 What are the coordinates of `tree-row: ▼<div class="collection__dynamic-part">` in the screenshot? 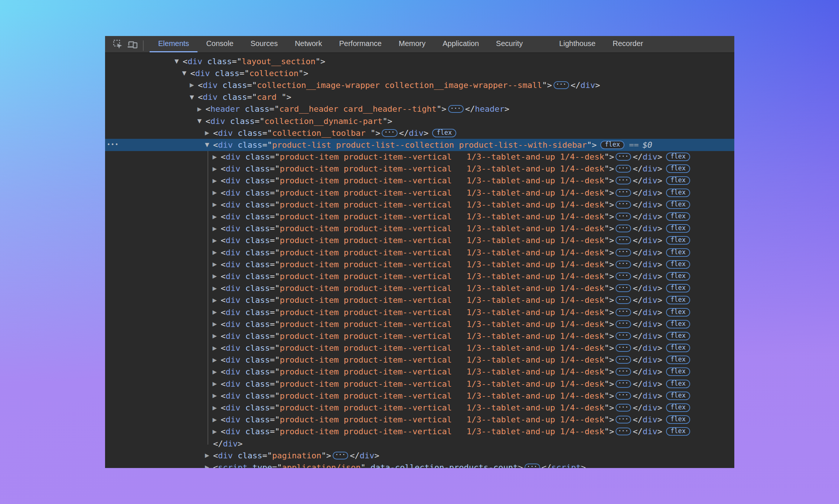 It's located at (420, 121).